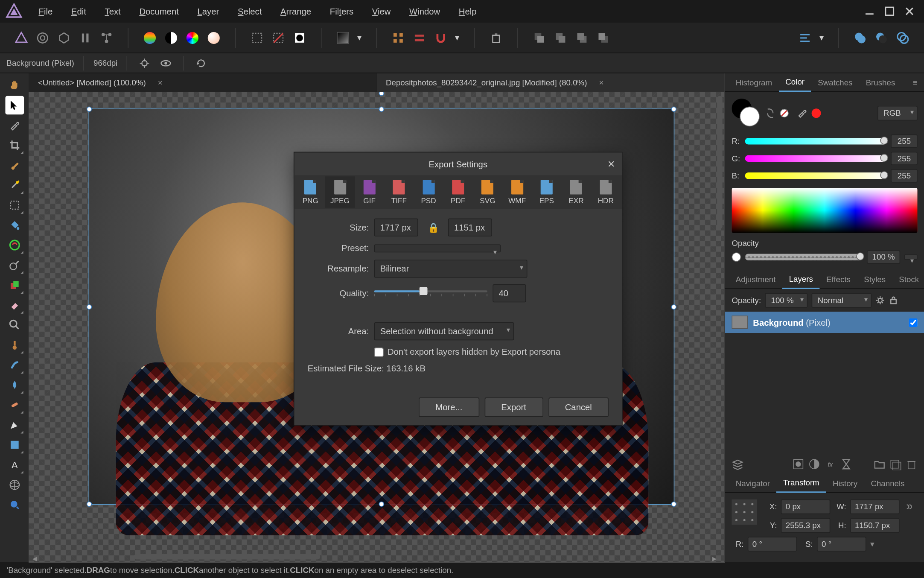 The width and height of the screenshot is (924, 578). What do you see at coordinates (311, 192) in the screenshot?
I see `format-png: PNG` at bounding box center [311, 192].